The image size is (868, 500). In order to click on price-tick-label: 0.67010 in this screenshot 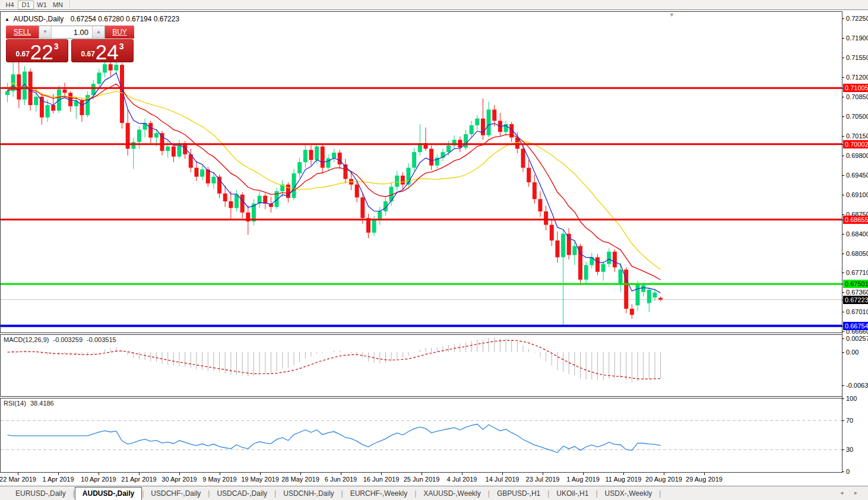, I will do `click(857, 312)`.